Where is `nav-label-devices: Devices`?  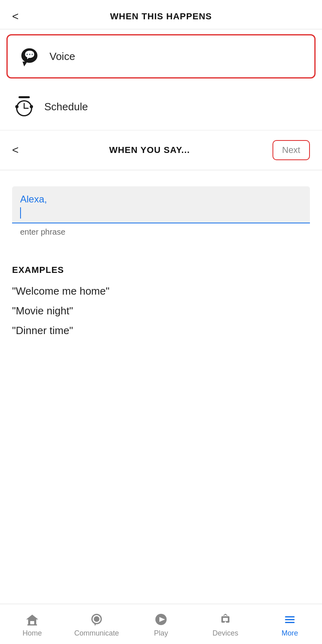
nav-label-devices: Devices is located at coordinates (225, 634).